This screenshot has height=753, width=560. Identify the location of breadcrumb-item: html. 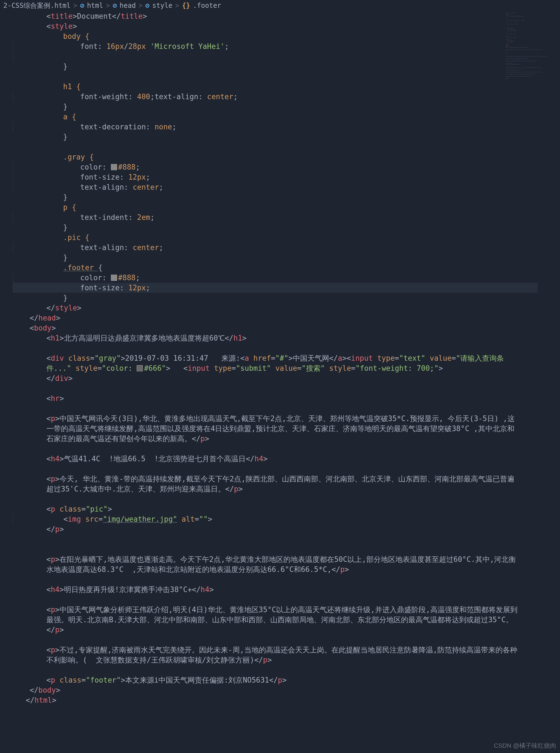
(95, 5).